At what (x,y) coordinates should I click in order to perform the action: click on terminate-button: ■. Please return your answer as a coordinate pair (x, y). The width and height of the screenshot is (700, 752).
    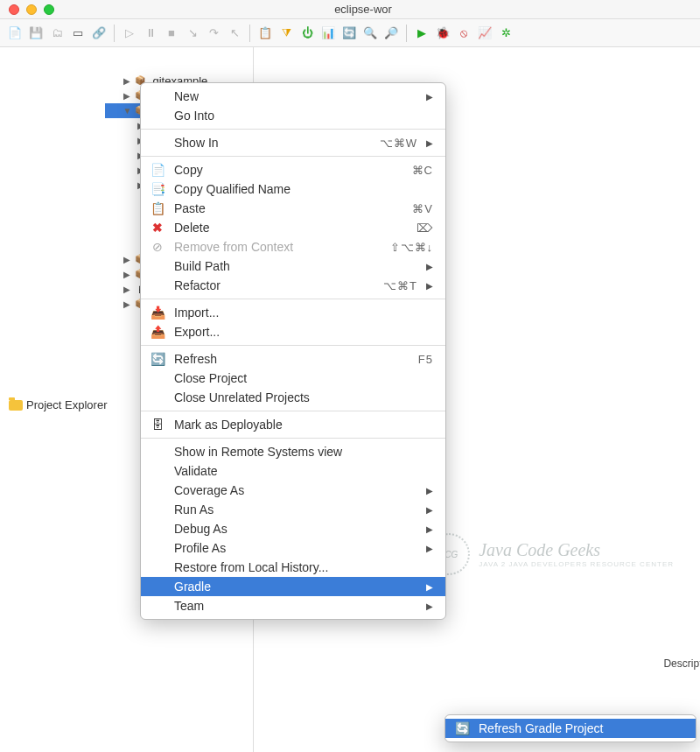
    Looking at the image, I should click on (172, 33).